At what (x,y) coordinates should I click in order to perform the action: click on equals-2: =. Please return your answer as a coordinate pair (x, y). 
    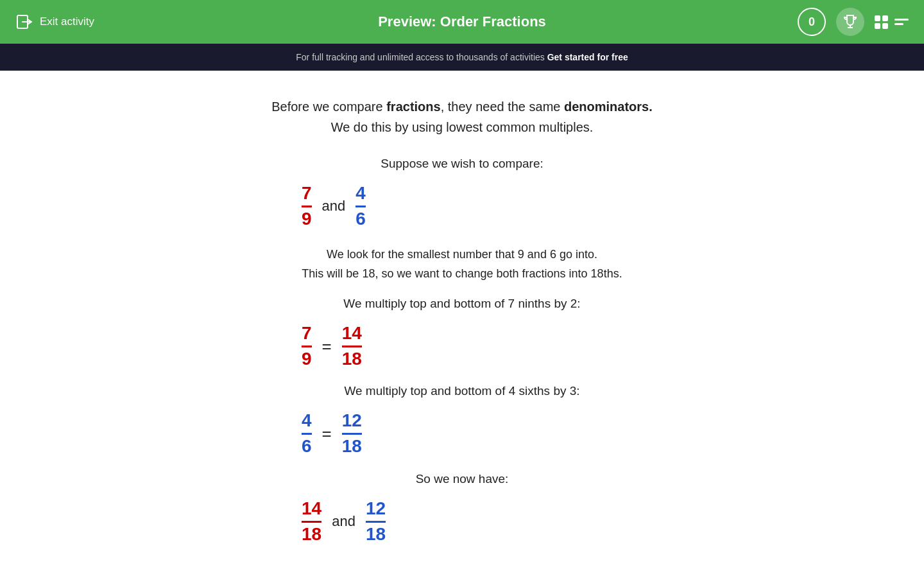
    Looking at the image, I should click on (327, 434).